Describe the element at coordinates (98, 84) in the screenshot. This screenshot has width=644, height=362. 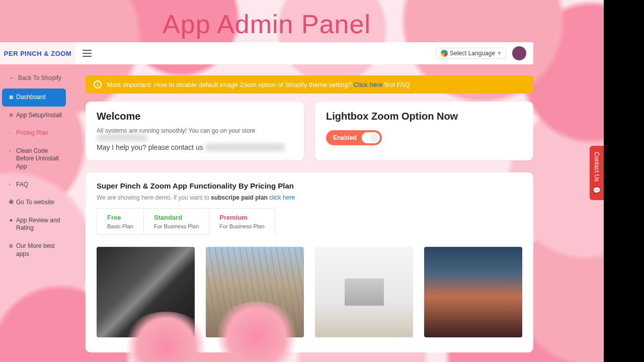
I see `info-icon: i` at that location.